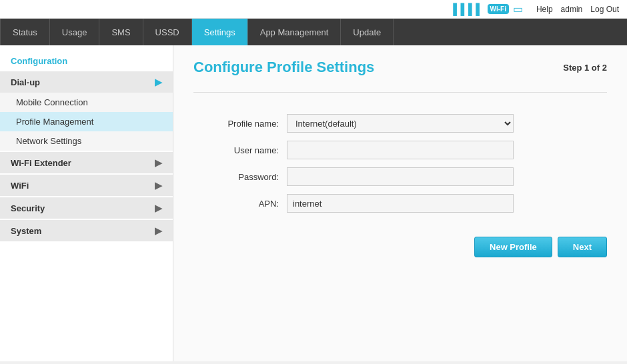  I want to click on page-title: Configure Profile Settings, so click(284, 67).